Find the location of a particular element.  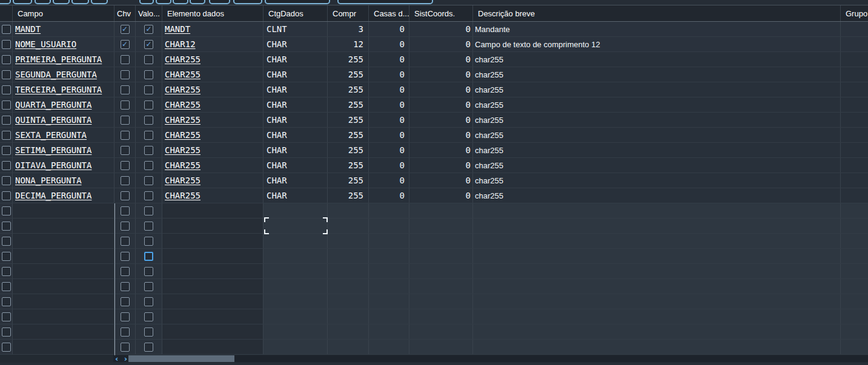

field-name-link: NOME_USUARIO is located at coordinates (46, 44).